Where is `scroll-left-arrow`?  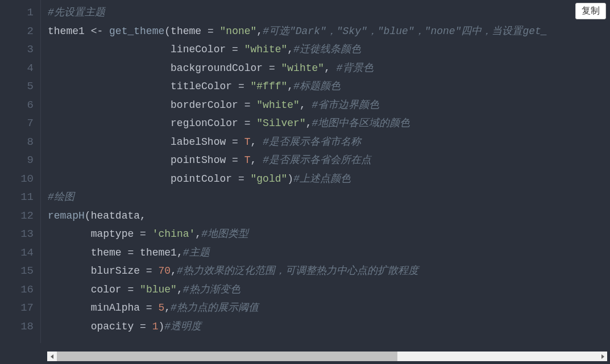
scroll-left-arrow is located at coordinates (52, 357).